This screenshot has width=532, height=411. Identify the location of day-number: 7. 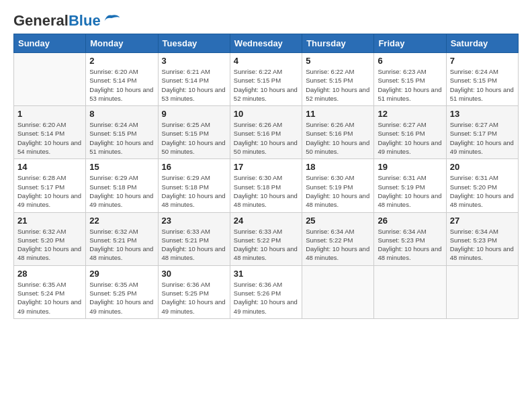
(482, 60).